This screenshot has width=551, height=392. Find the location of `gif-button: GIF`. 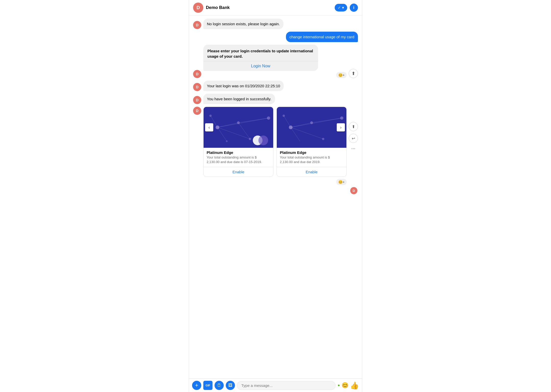

gif-button: GIF is located at coordinates (208, 385).